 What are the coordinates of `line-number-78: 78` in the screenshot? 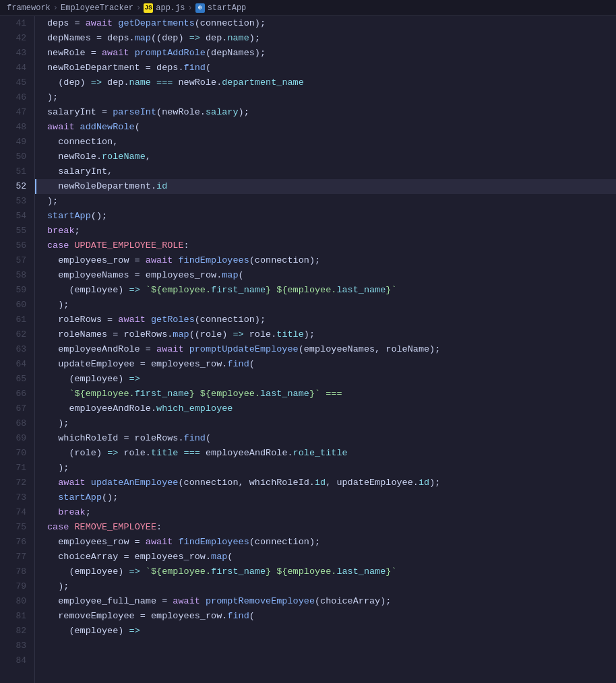 It's located at (18, 572).